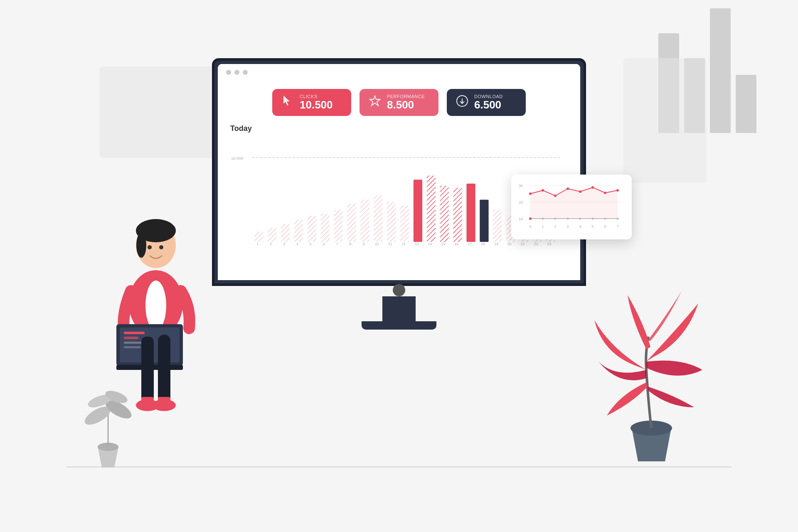 The width and height of the screenshot is (798, 532). What do you see at coordinates (337, 244) in the screenshot?
I see `svg-text: 7` at bounding box center [337, 244].